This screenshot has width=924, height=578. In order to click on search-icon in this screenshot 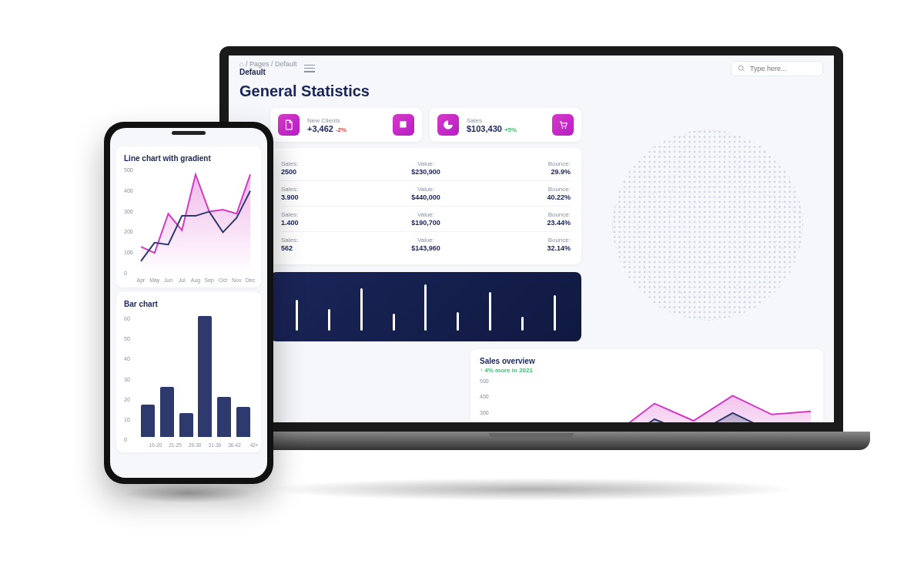, I will do `click(742, 69)`.